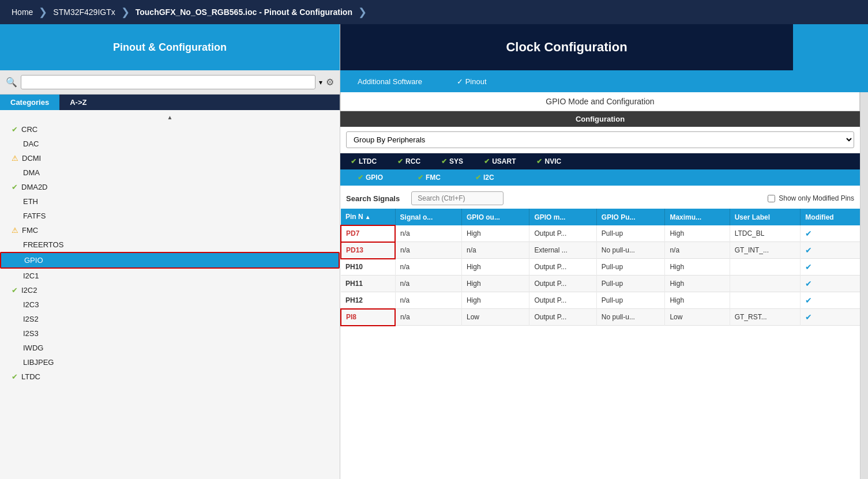  I want to click on table-cell-3-4: Pull-up, so click(631, 284).